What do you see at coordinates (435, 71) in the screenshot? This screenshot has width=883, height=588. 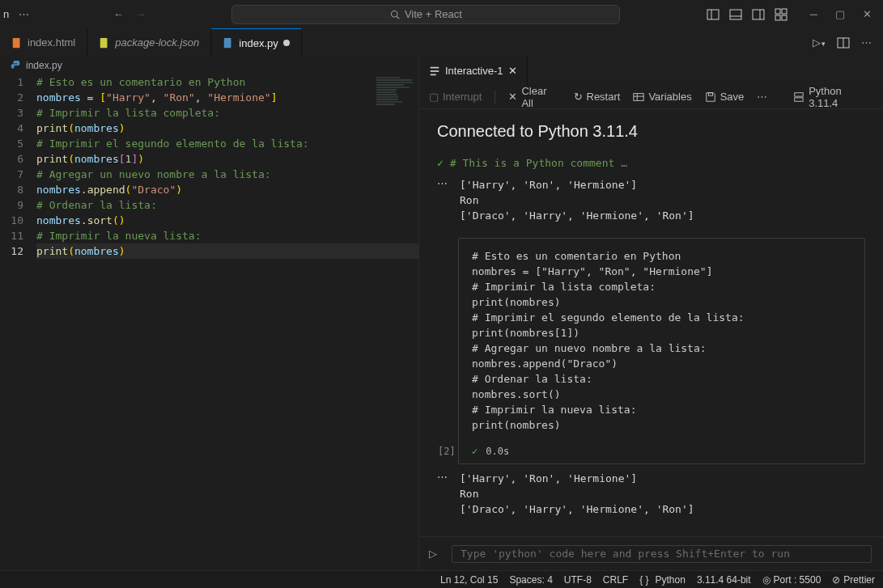 I see `interactive-icon` at bounding box center [435, 71].